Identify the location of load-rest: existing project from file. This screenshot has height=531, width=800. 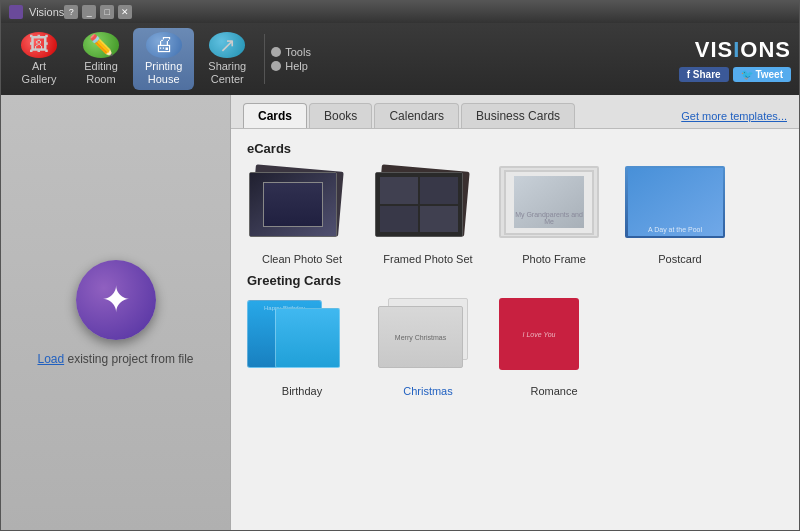
(131, 359).